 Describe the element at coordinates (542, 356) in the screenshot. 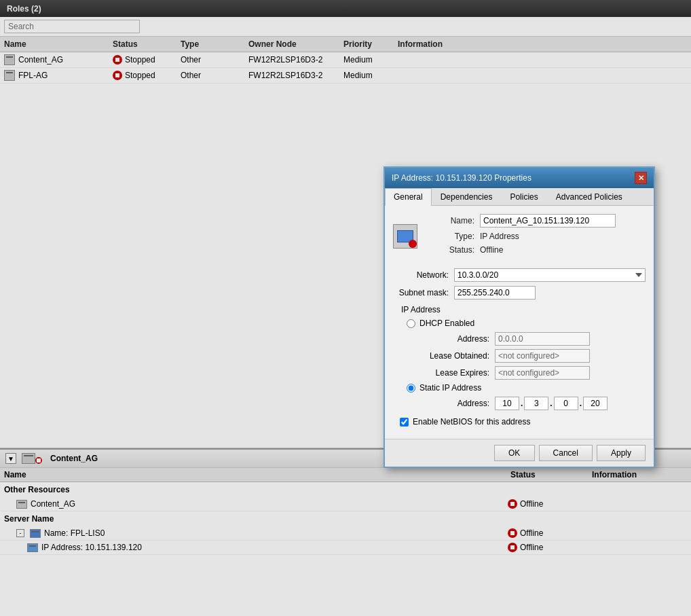

I see `lease-obtained-input` at that location.